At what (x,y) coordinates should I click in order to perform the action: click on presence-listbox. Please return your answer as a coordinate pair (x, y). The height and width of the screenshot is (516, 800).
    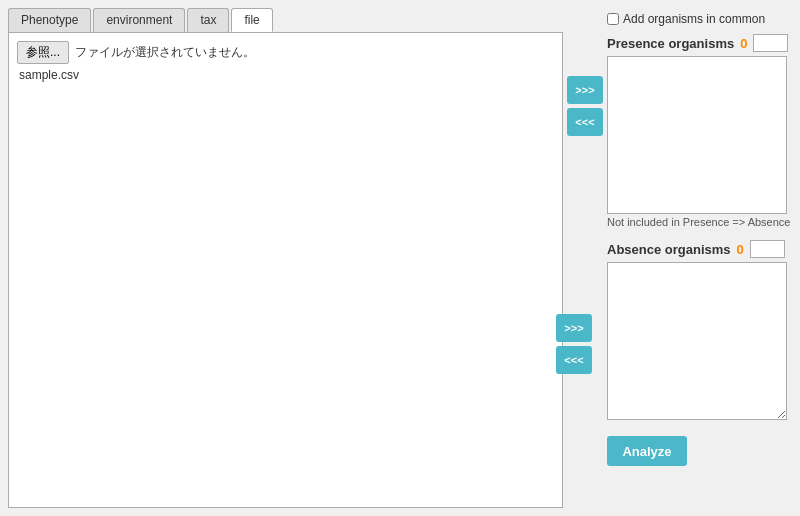
    Looking at the image, I should click on (697, 135).